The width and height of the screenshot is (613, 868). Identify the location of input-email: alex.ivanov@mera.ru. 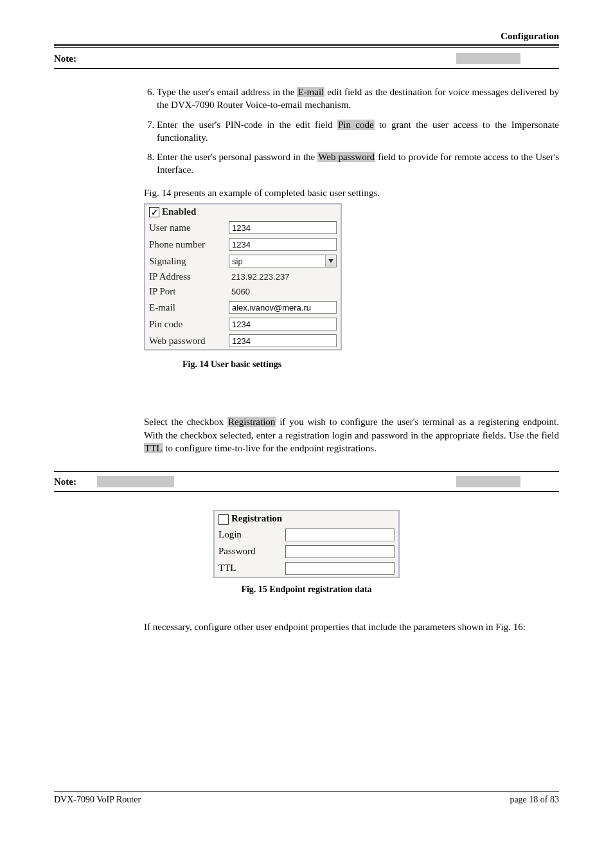
(283, 307).